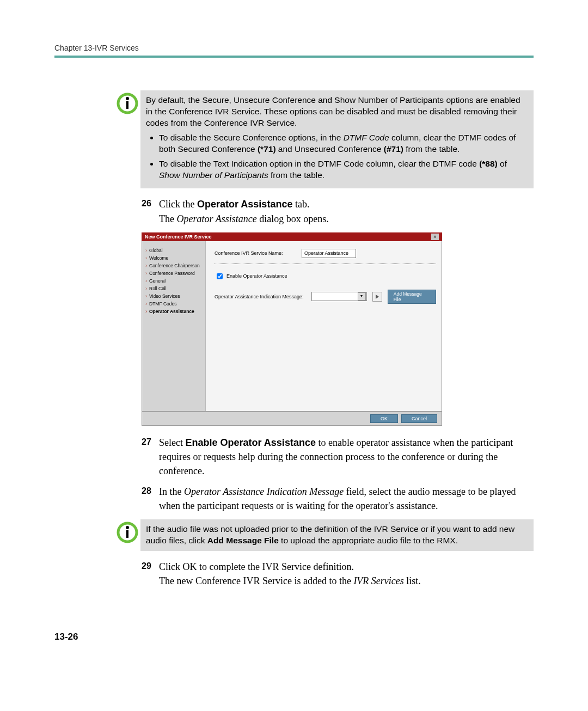 Image resolution: width=588 pixels, height=711 pixels. Describe the element at coordinates (329, 254) in the screenshot. I see `service-name-input` at that location.